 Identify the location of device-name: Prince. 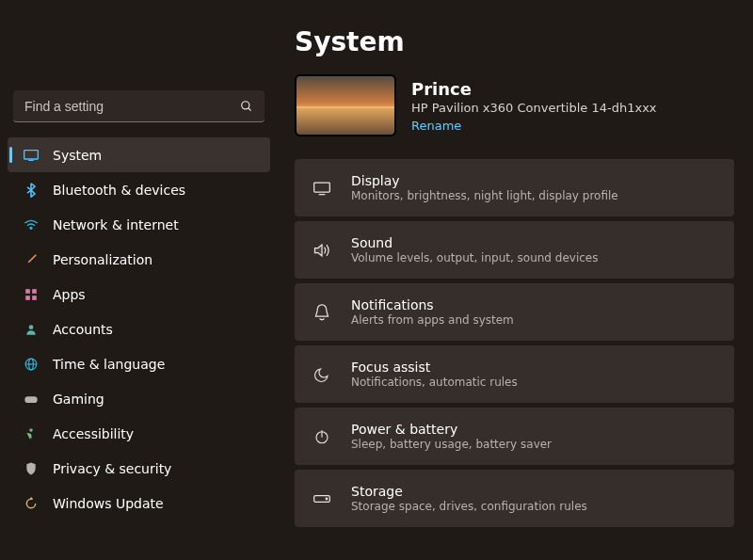
(535, 88).